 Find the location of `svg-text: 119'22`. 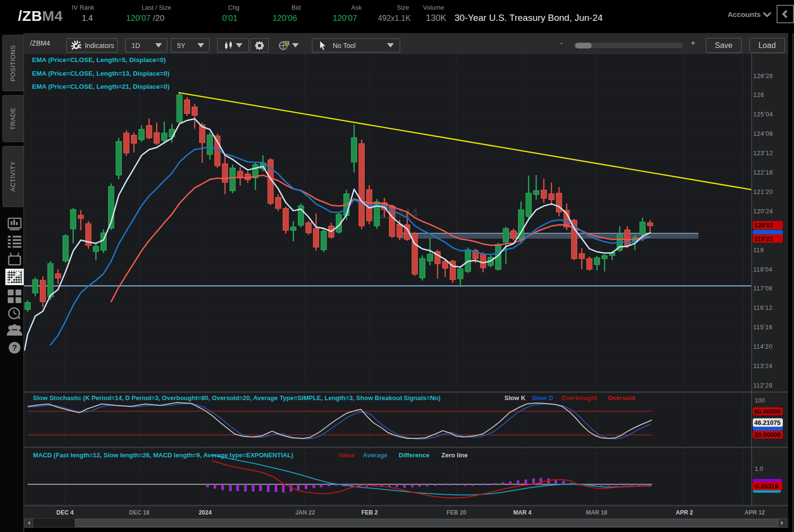

svg-text: 119'22 is located at coordinates (763, 239).